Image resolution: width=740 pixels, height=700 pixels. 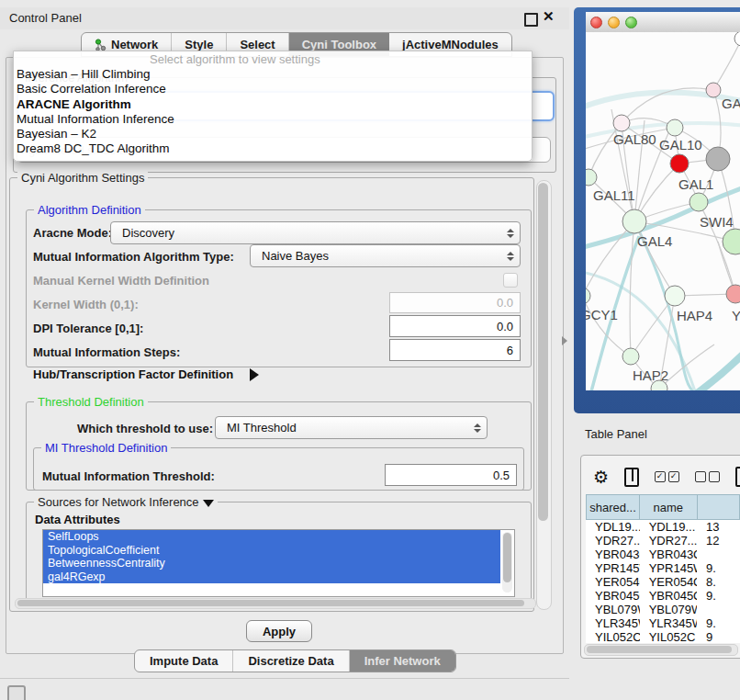 What do you see at coordinates (273, 74) in the screenshot?
I see `algorithm-option: Bayesian – Hill Climbing` at bounding box center [273, 74].